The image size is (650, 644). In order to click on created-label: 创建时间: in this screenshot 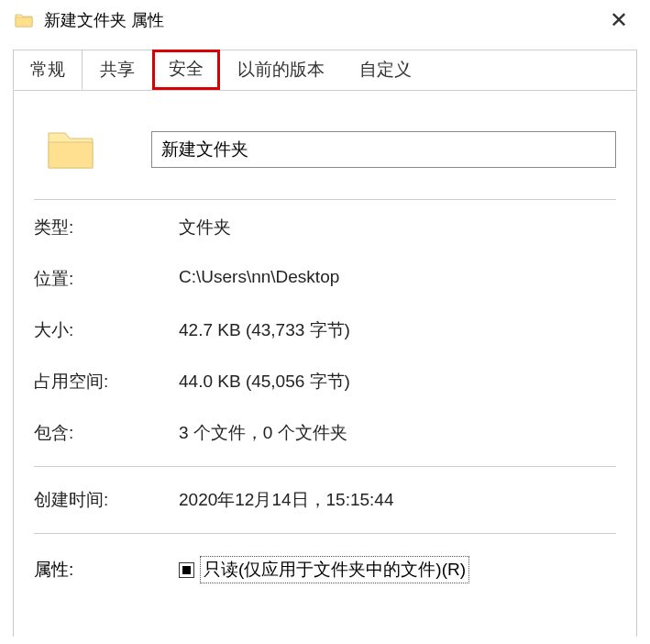, I will do `click(106, 500)`.